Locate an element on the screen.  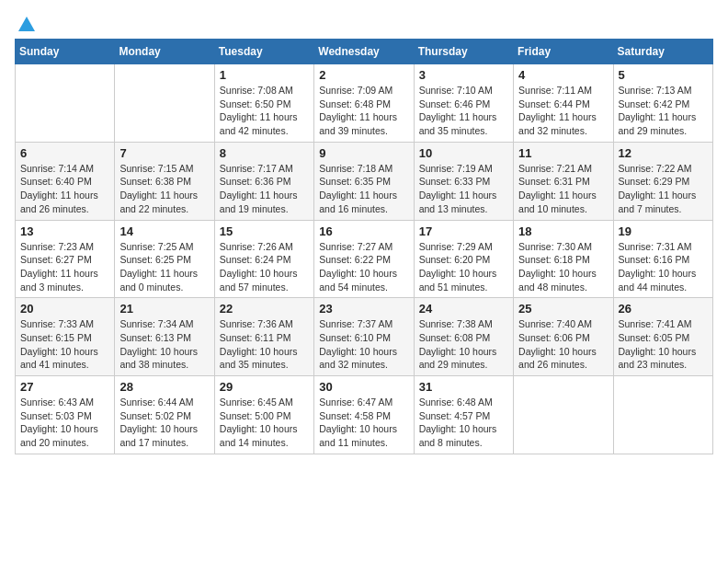
day-number: 5 is located at coordinates (664, 75).